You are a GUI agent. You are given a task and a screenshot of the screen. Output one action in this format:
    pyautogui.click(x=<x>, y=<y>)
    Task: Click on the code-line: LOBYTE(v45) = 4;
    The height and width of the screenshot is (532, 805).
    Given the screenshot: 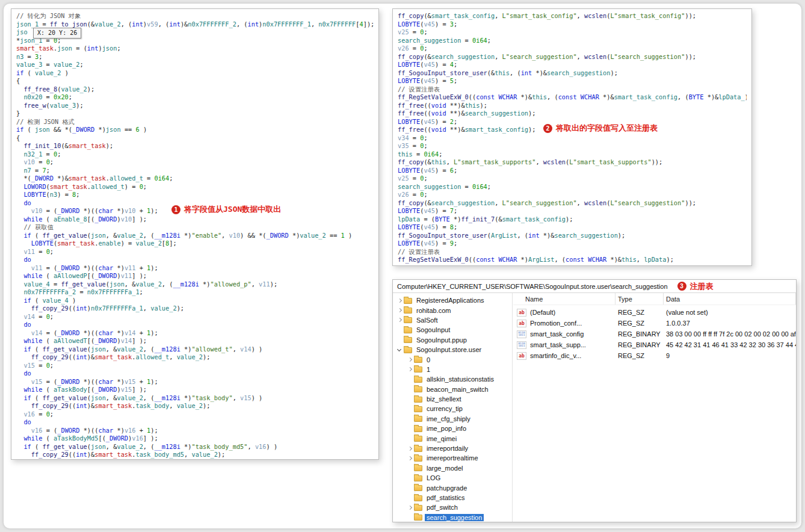 What is the action you would take?
    pyautogui.click(x=572, y=65)
    